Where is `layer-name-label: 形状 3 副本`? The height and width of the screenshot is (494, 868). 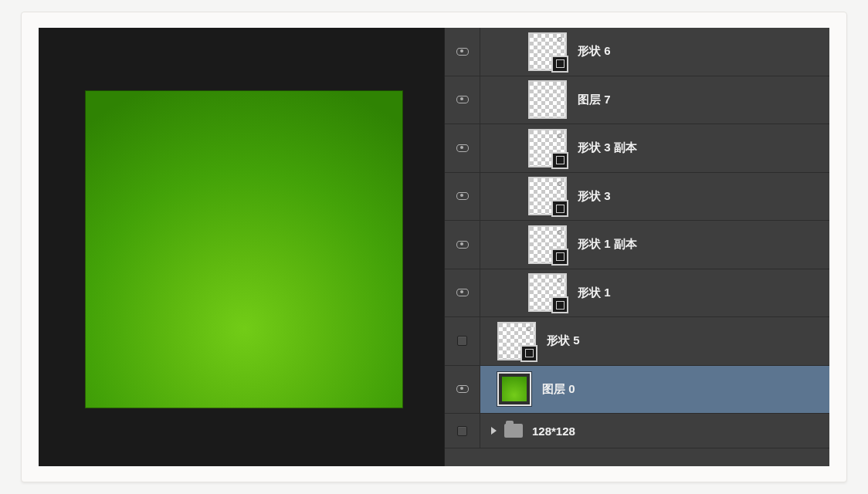 layer-name-label: 形状 3 副本 is located at coordinates (607, 148).